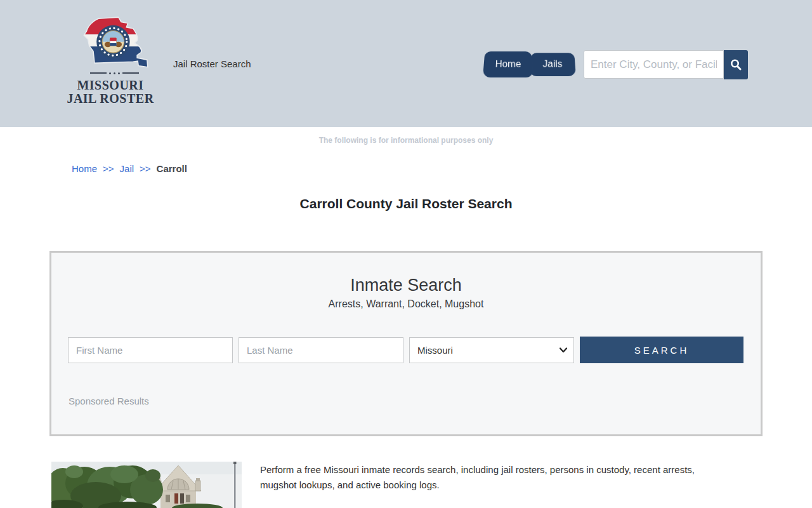 The width and height of the screenshot is (812, 508). I want to click on facility-search-button, so click(736, 65).